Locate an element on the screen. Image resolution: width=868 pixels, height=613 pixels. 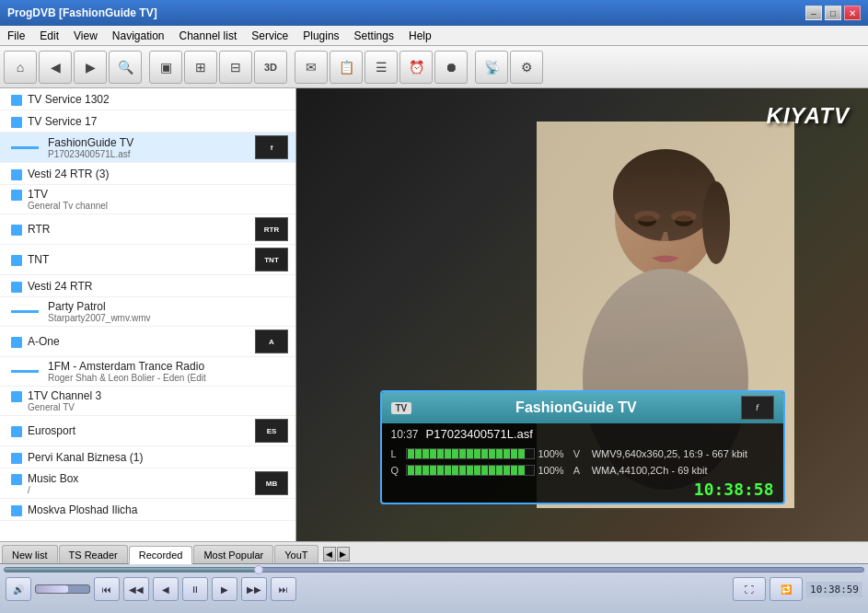
V-info: WMV9,640x360,25, 16:9 - 667 kbit is located at coordinates (670, 454).